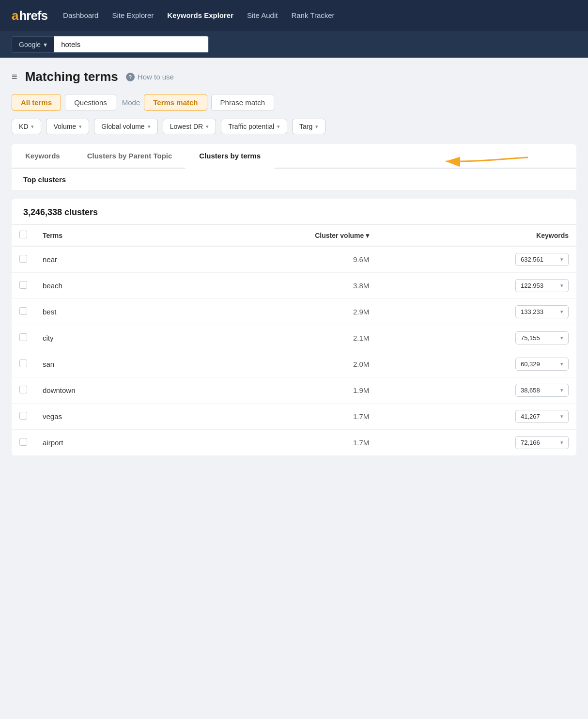  What do you see at coordinates (36, 103) in the screenshot?
I see `all-terms-tab: All terms` at bounding box center [36, 103].